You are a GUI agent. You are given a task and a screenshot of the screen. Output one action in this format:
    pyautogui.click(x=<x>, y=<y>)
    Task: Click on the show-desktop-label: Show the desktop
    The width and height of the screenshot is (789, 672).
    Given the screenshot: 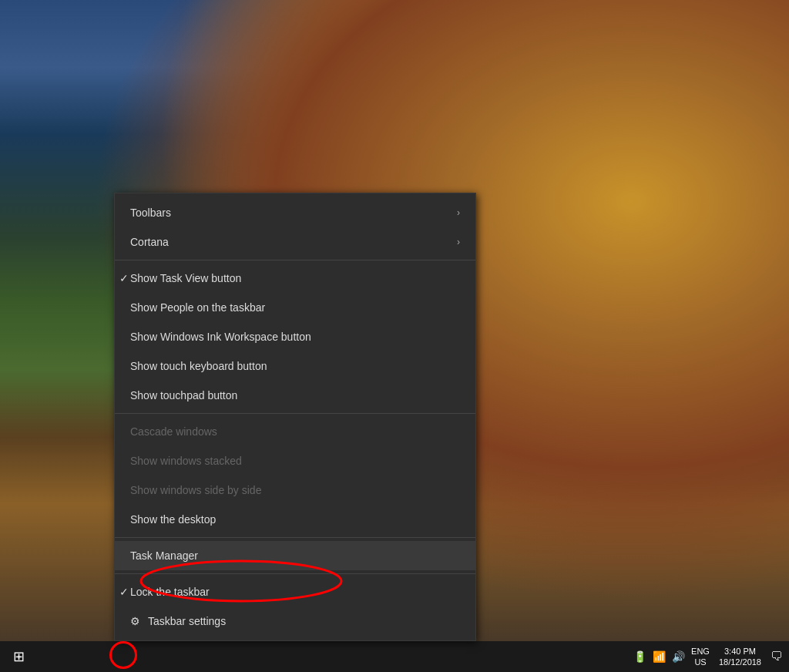 What is the action you would take?
    pyautogui.click(x=173, y=519)
    